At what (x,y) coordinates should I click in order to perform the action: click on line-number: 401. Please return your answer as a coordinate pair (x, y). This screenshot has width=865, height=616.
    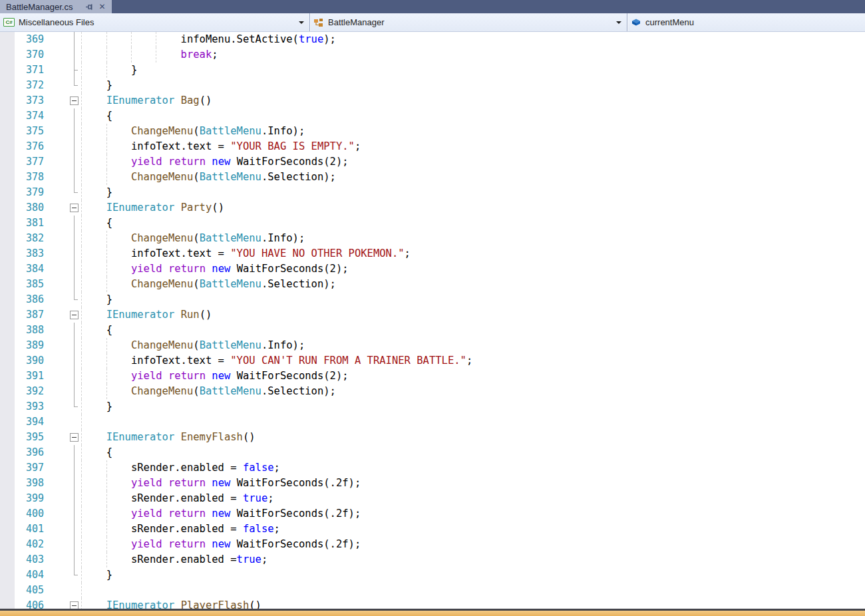
    Looking at the image, I should click on (30, 530).